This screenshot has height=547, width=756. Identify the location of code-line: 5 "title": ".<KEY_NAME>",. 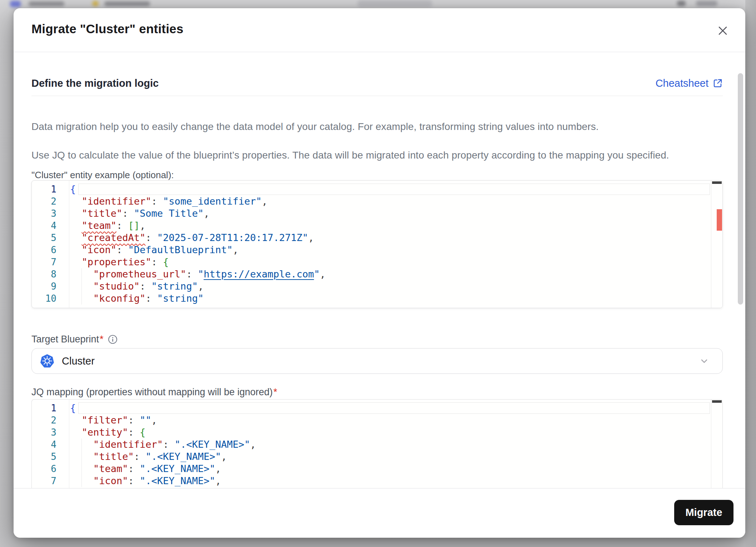
(372, 457).